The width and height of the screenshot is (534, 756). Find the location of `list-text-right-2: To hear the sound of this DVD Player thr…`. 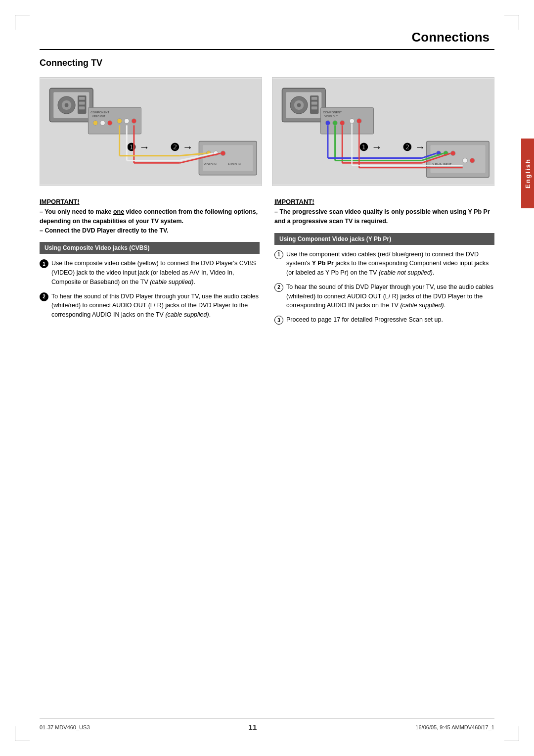

list-text-right-2: To hear the sound of this DVD Player thr… is located at coordinates (391, 296).